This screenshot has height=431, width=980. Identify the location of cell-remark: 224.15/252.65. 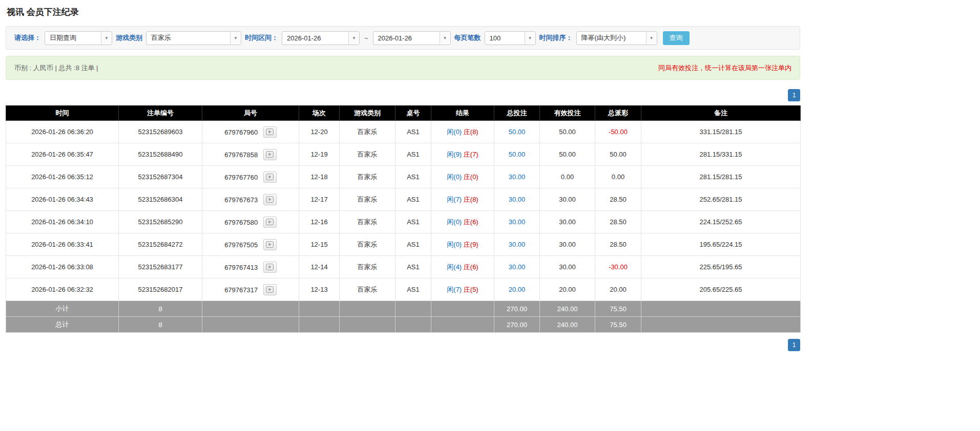
(721, 222).